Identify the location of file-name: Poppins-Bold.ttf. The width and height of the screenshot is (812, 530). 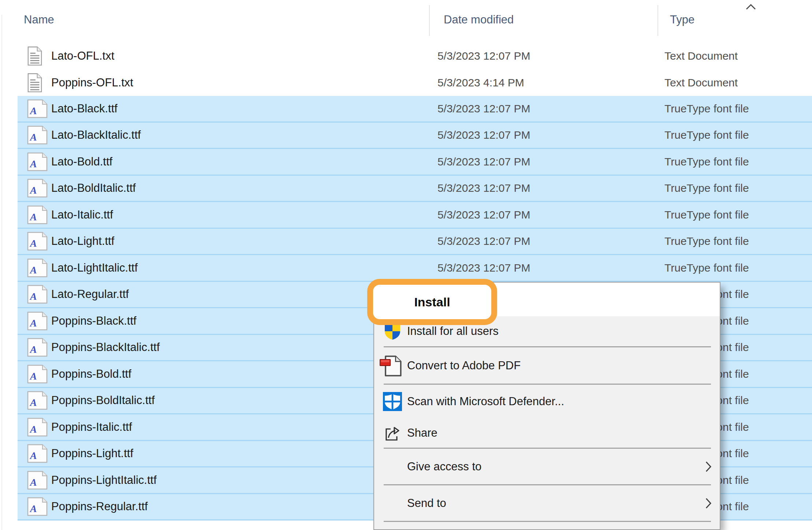
(92, 374).